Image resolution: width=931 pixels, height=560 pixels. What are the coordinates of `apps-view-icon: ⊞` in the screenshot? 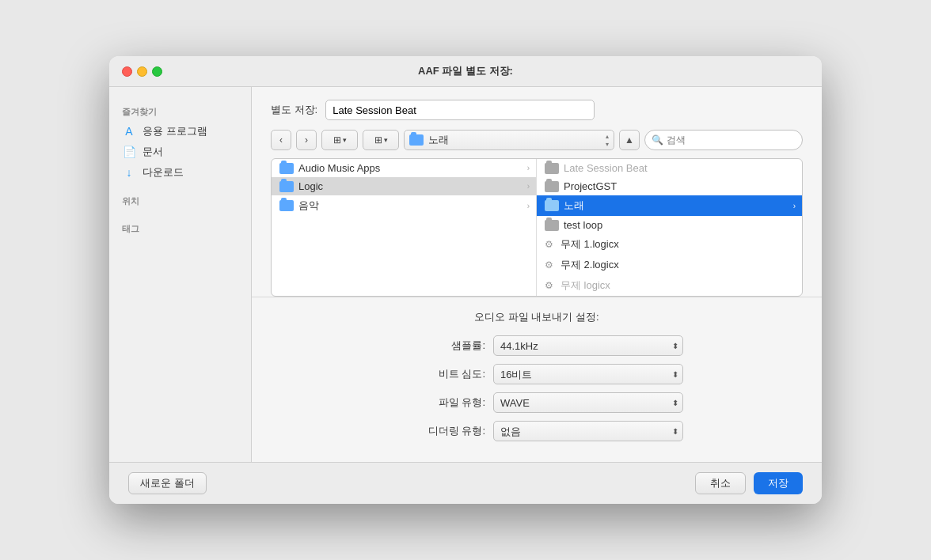 It's located at (378, 140).